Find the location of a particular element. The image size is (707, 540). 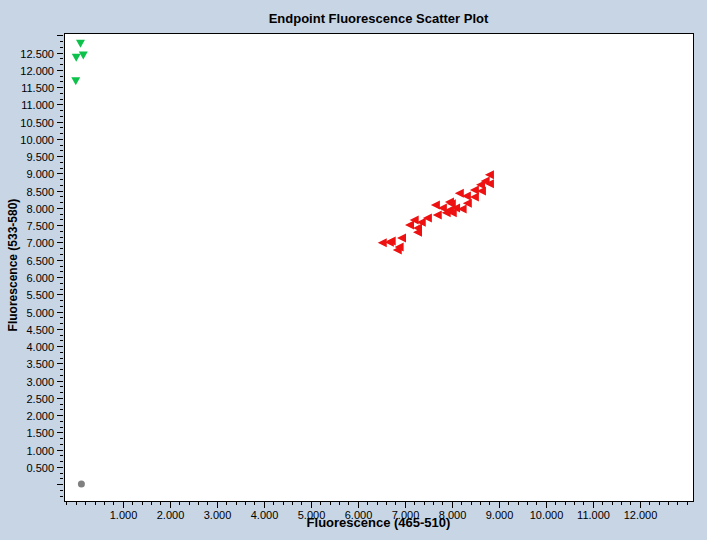

y-tick-label: 8.000 is located at coordinates (40, 209).